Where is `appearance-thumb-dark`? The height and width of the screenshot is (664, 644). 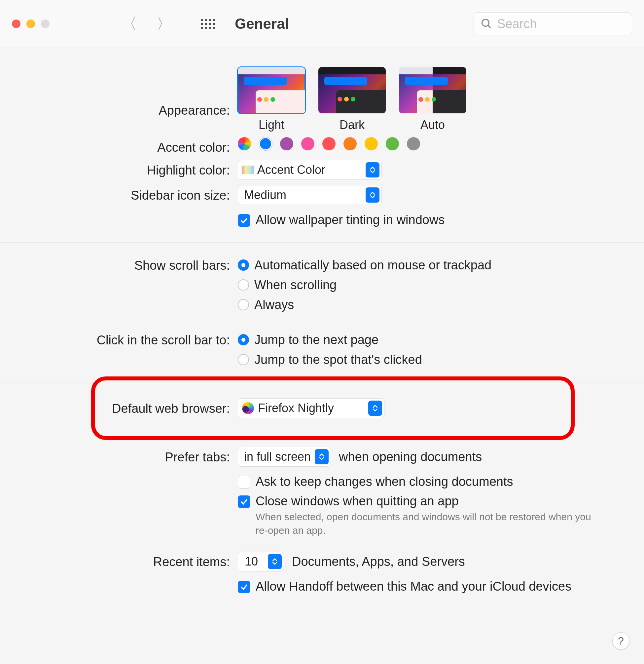
appearance-thumb-dark is located at coordinates (352, 90).